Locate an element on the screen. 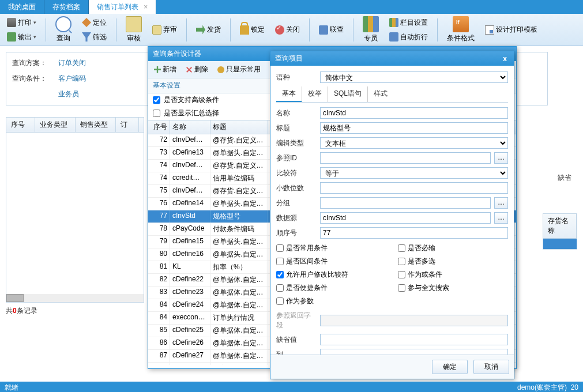  status-left: 就绪 is located at coordinates (12, 387).